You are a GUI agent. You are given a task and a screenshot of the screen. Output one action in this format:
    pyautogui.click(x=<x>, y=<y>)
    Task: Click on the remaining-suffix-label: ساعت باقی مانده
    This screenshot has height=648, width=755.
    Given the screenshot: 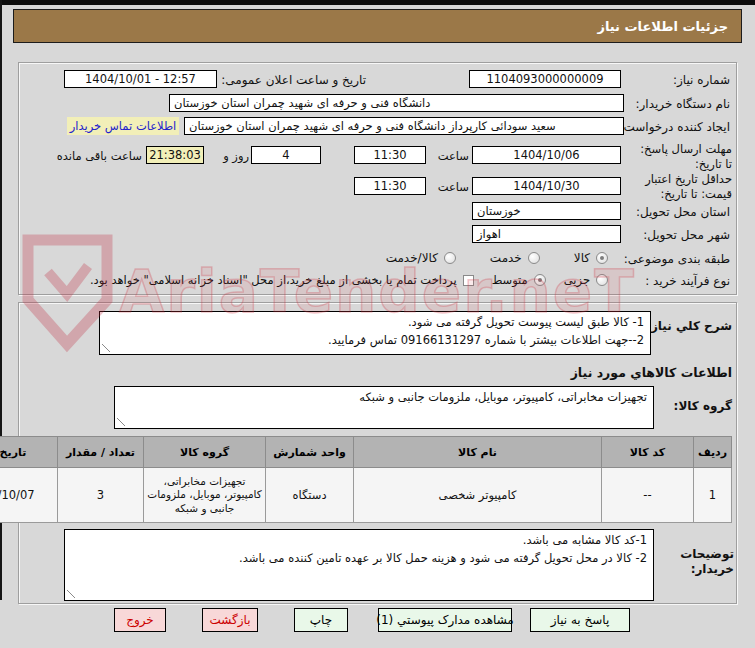 What is the action you would take?
    pyautogui.click(x=100, y=156)
    